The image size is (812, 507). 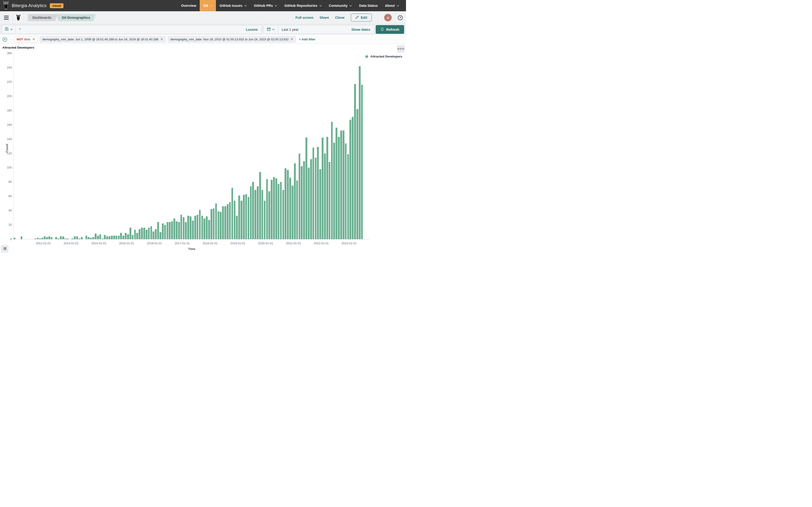 What do you see at coordinates (208, 6) in the screenshot?
I see `top-nav-item-git: Git` at bounding box center [208, 6].